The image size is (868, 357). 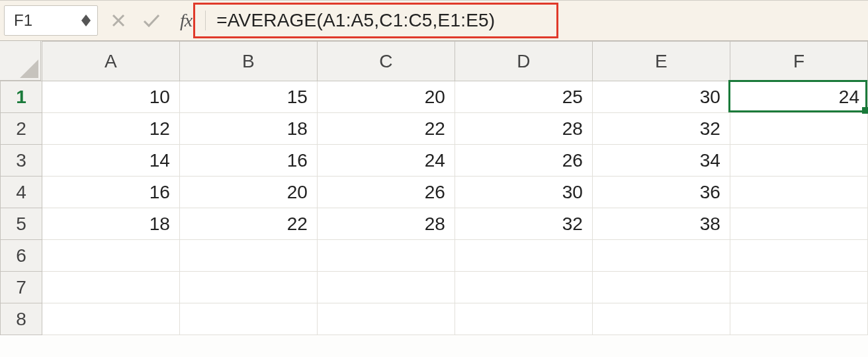 I want to click on cell-E6, so click(x=661, y=256).